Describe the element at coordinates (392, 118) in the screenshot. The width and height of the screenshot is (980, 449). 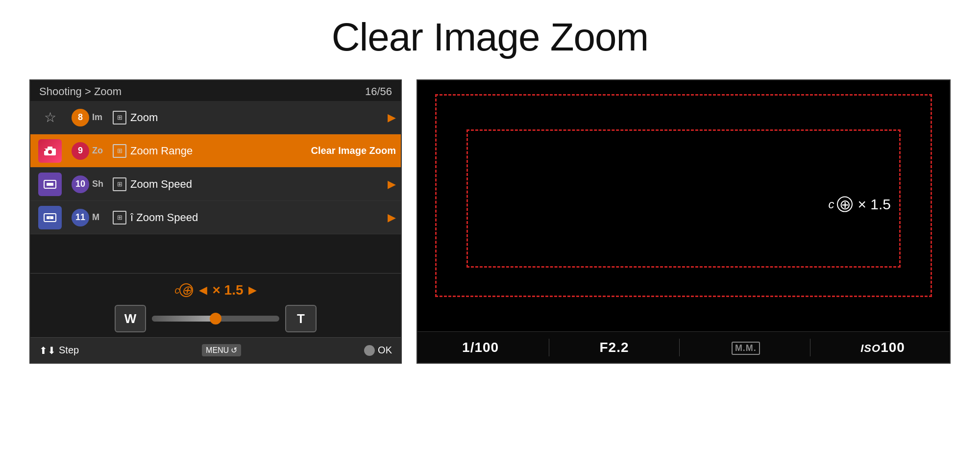
I see `row-arrow-0: ▶` at that location.